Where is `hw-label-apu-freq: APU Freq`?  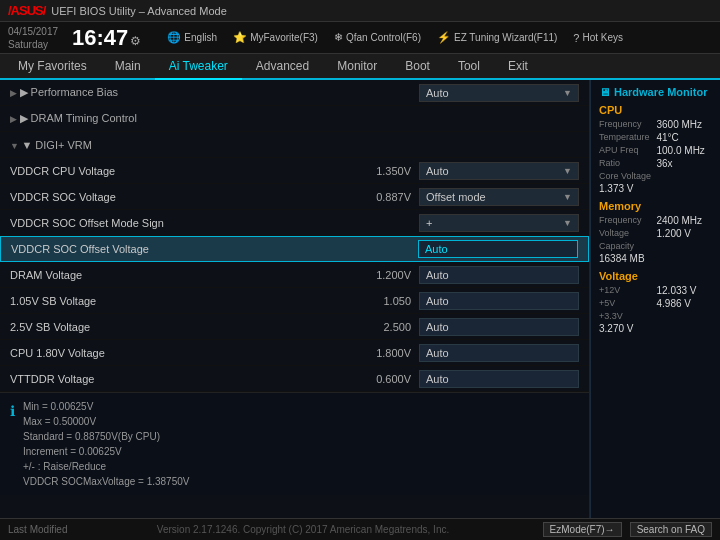
hw-label-apu-freq: APU Freq is located at coordinates (627, 150).